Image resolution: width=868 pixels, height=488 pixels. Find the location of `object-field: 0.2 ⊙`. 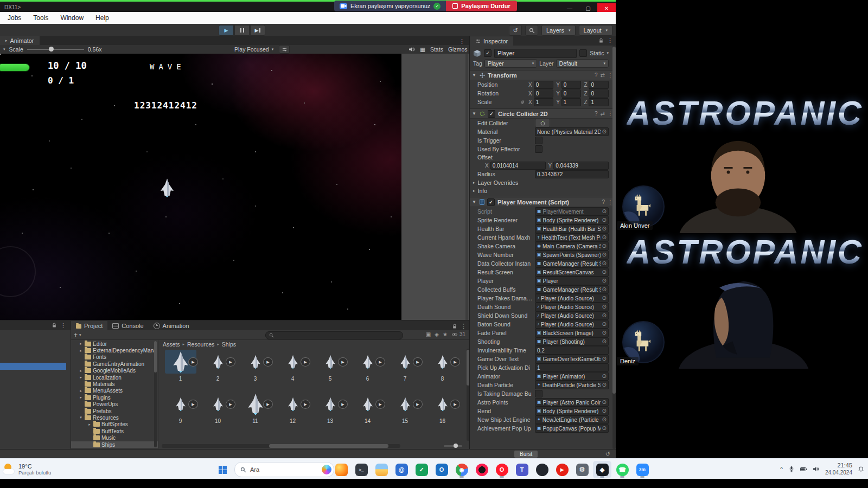

object-field: 0.2 ⊙ is located at coordinates (572, 350).